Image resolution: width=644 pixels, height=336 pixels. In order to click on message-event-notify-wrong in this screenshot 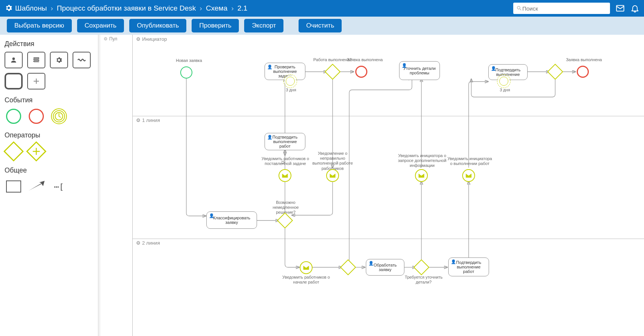, I will do `click(333, 176)`.